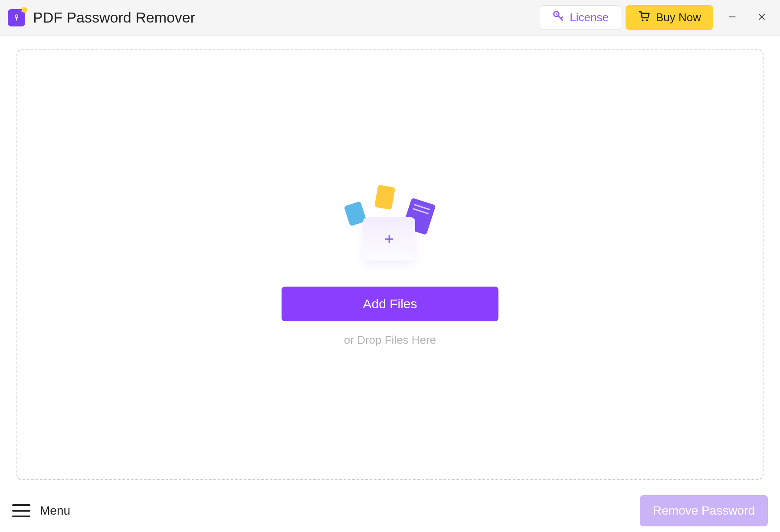  What do you see at coordinates (390, 340) in the screenshot?
I see `drop-hint-text: or Drop Files Here` at bounding box center [390, 340].